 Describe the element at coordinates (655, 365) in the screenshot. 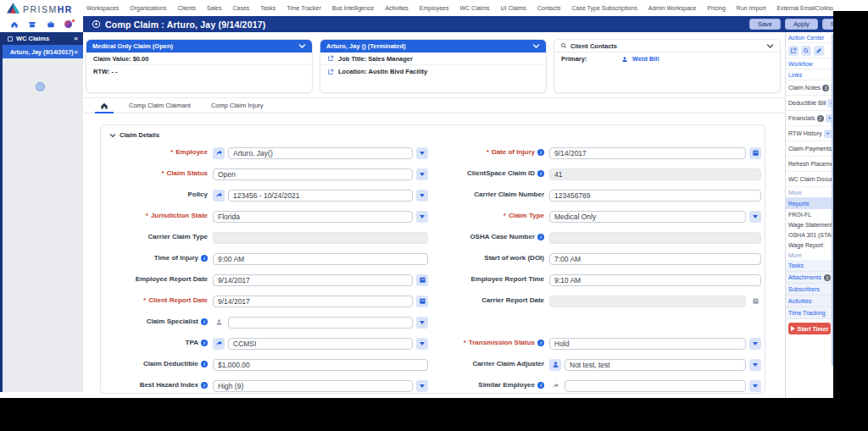

I see `carrier-claim-adjuster-input` at that location.